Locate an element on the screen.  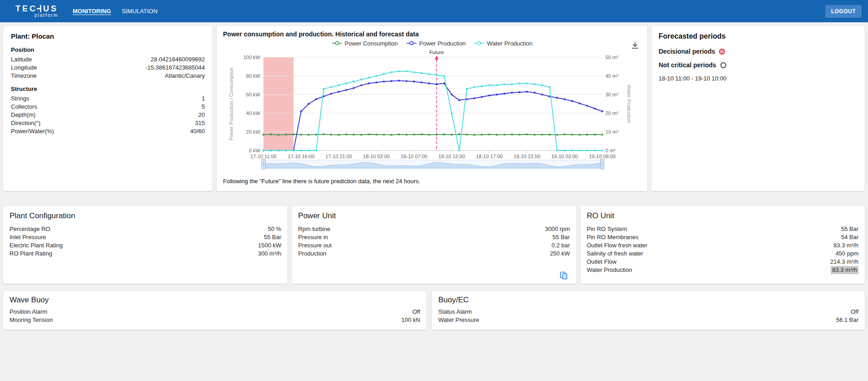
detail-row: Pin RO System55 Bar is located at coordinates (723, 229).